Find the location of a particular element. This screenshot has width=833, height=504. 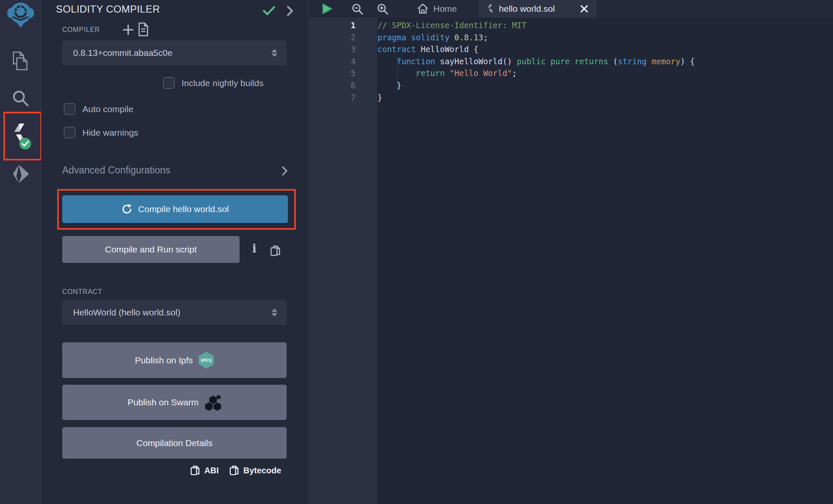

deploy-run-icon is located at coordinates (20, 175).